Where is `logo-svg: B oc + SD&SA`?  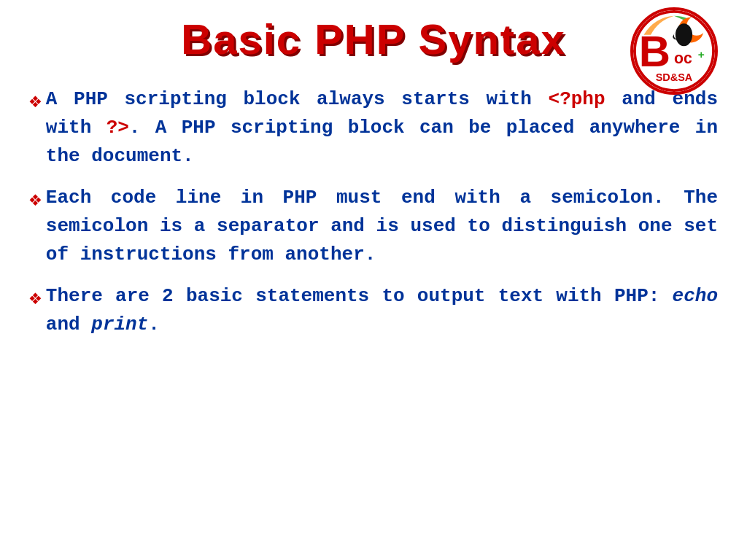
logo-svg: B oc + SD&SA is located at coordinates (674, 51).